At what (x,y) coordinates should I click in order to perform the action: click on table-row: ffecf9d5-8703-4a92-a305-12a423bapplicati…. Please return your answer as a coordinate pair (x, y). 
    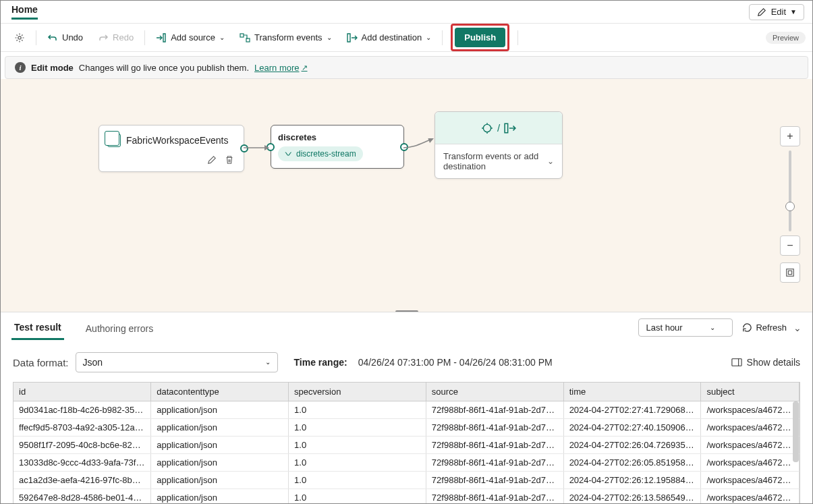
    Looking at the image, I should click on (406, 428).